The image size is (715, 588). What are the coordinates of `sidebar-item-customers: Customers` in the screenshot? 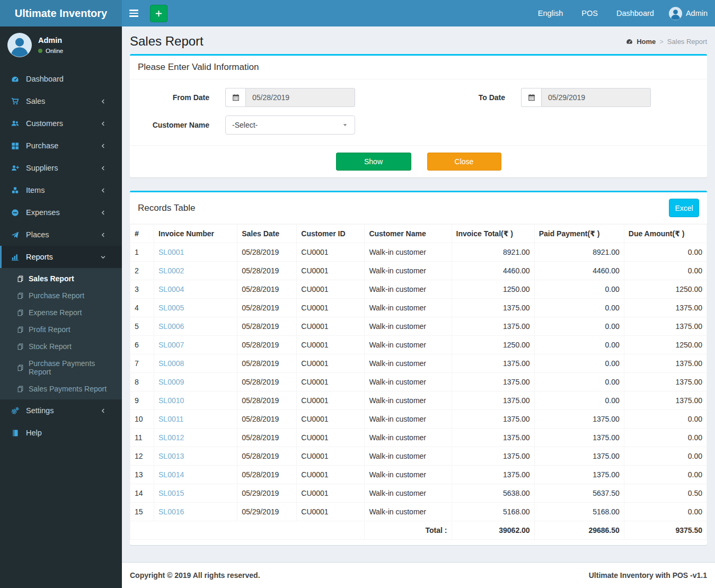 It's located at (61, 123).